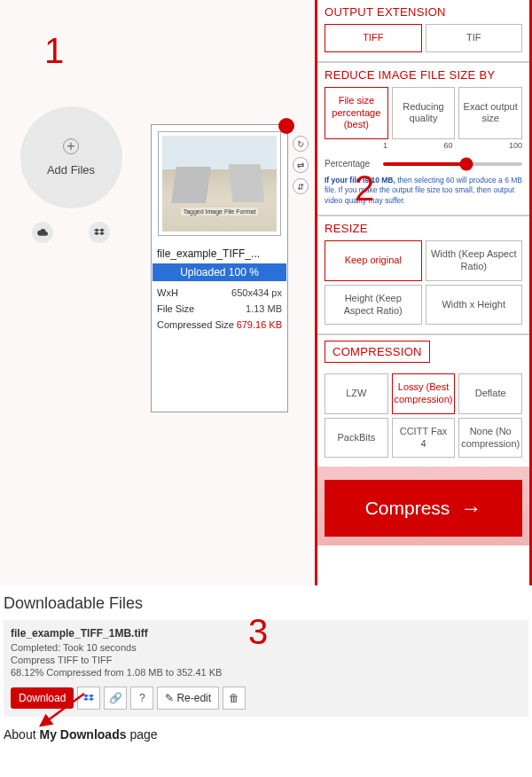  What do you see at coordinates (89, 698) in the screenshot?
I see `dropbox-save-button` at bounding box center [89, 698].